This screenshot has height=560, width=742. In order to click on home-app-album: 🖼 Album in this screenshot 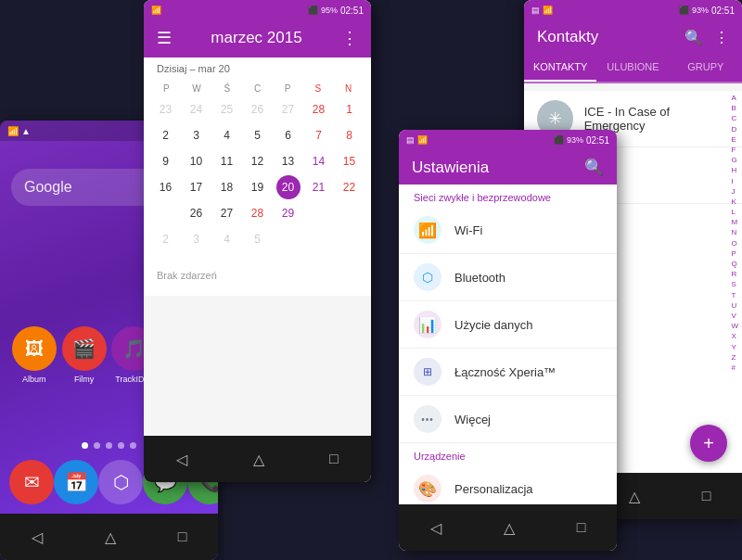, I will do `click(34, 355)`.